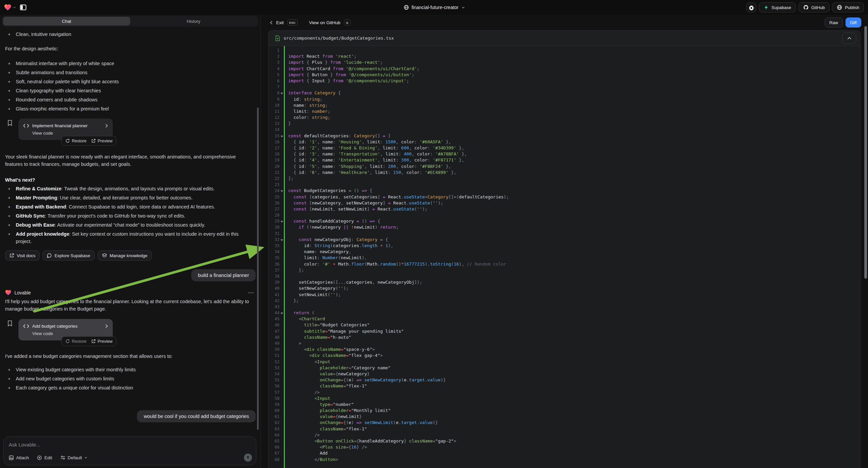  I want to click on more-options-icon, so click(251, 293).